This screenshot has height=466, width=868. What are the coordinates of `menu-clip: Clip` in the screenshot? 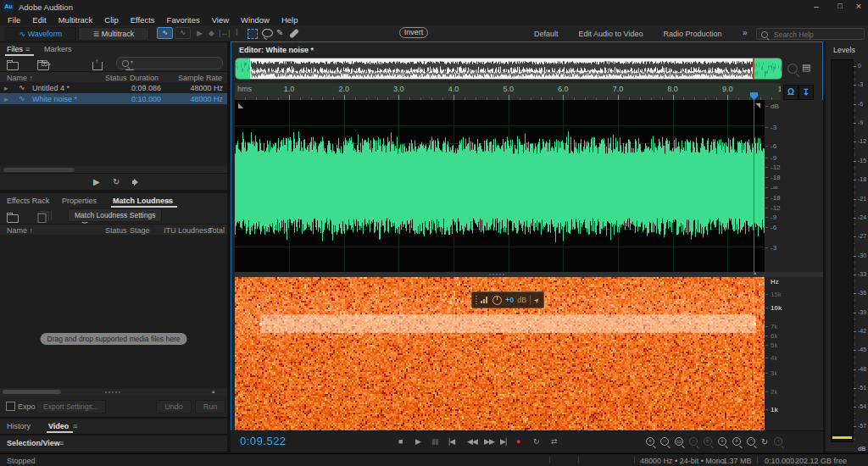 It's located at (111, 20).